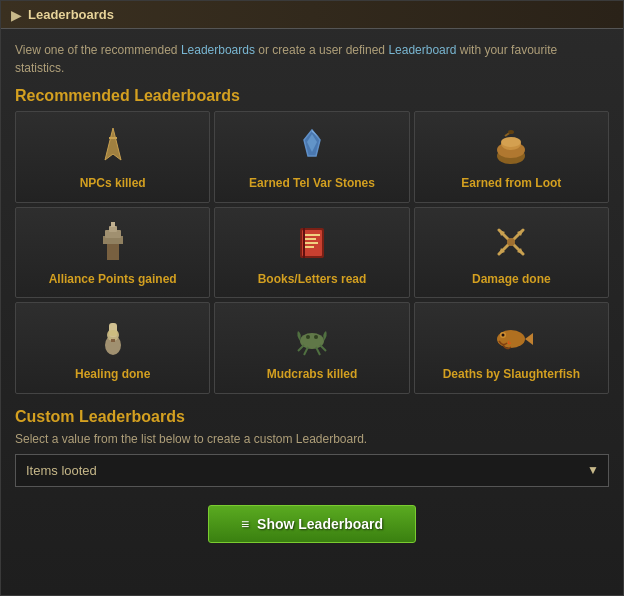  I want to click on npcs-killed-icon, so click(113, 146).